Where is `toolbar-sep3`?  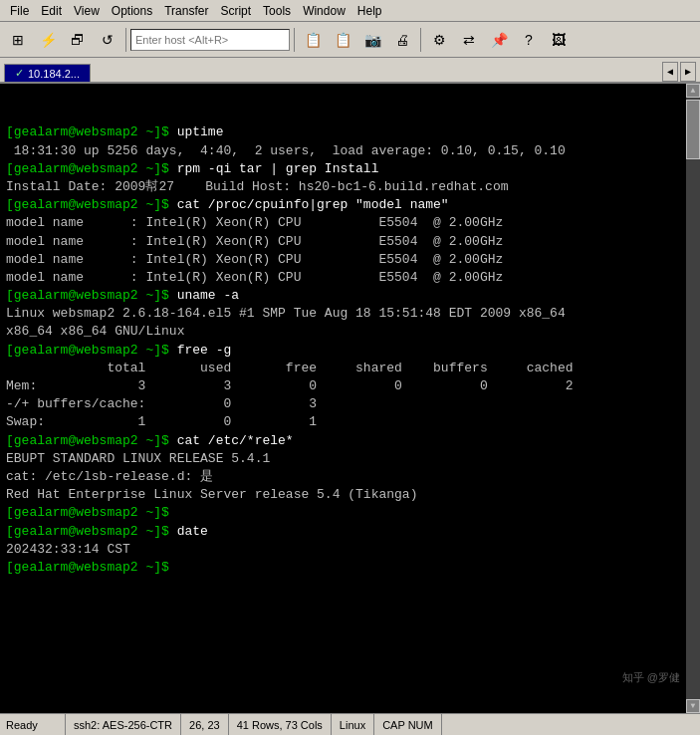 toolbar-sep3 is located at coordinates (420, 40).